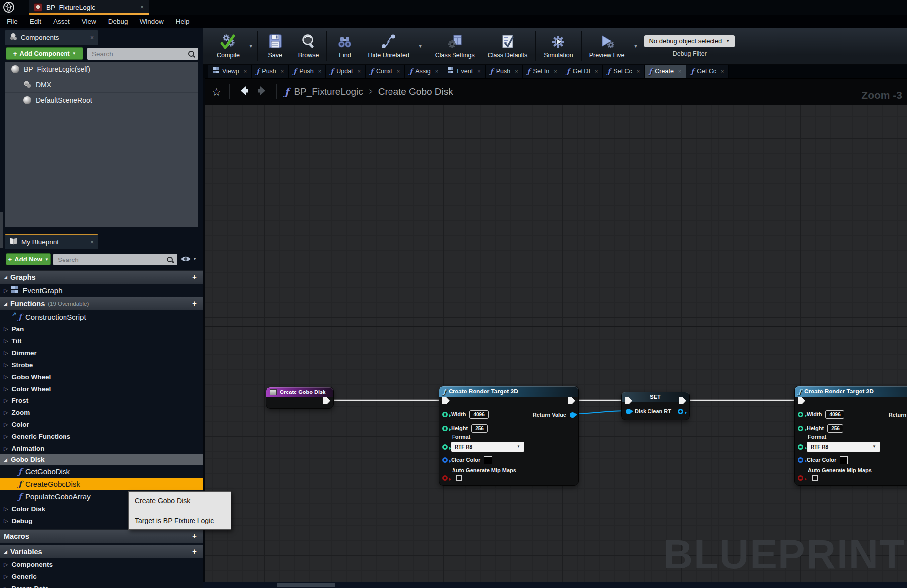  I want to click on add-graph-button: +, so click(195, 277).